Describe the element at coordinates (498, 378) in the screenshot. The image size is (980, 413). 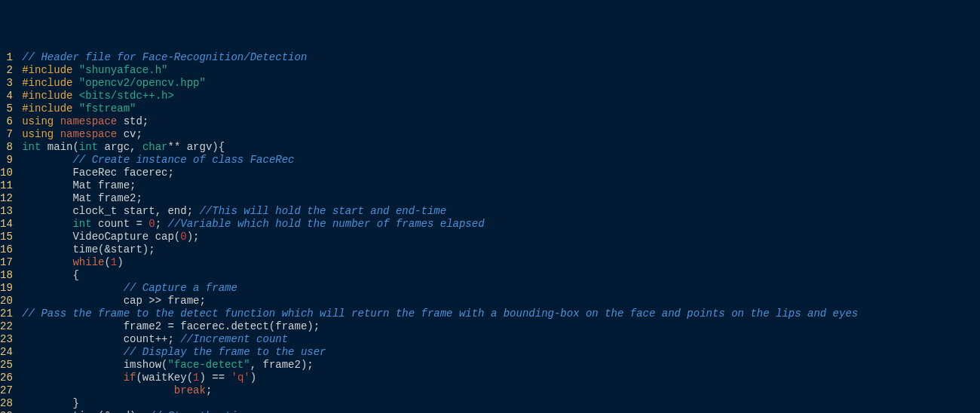
I see `code-line: if(waitKey(1) == 'q')` at that location.